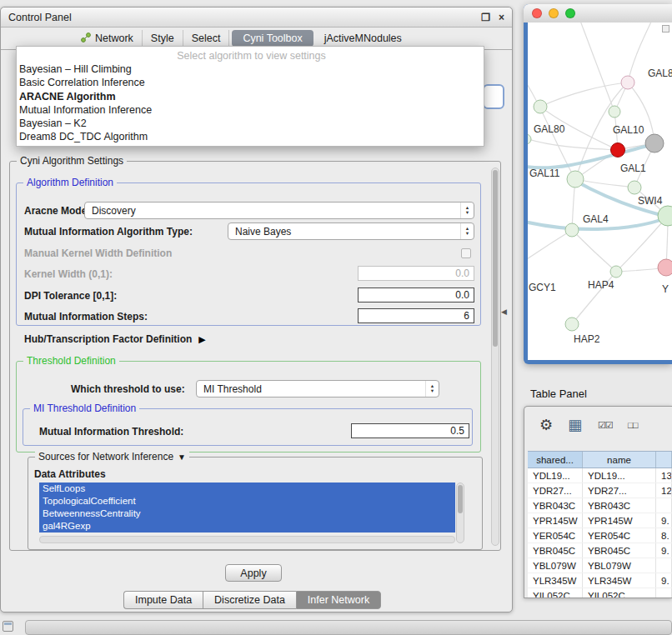 Image resolution: width=672 pixels, height=635 pixels. Describe the element at coordinates (600, 476) in the screenshot. I see `table-row: YDL19...YDL19...13` at that location.